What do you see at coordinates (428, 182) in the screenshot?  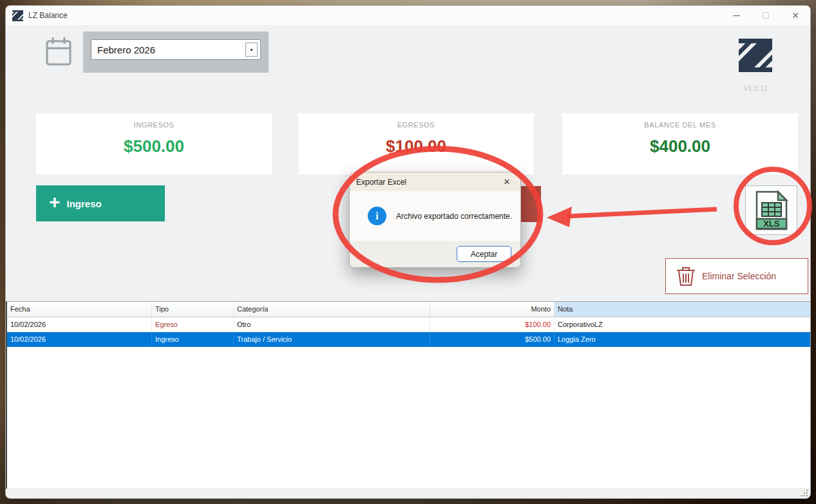 I see `dialog-title: Exportar Excel` at bounding box center [428, 182].